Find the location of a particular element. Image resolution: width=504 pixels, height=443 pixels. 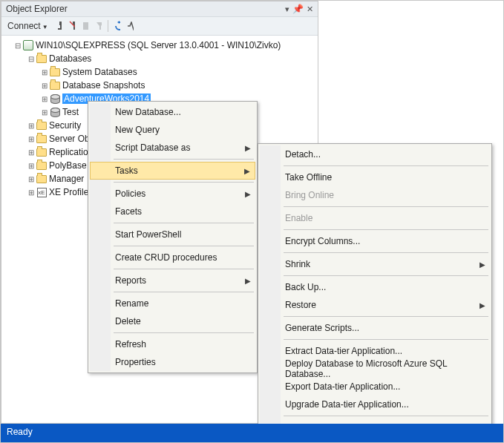

filter-icon is located at coordinates (99, 26).